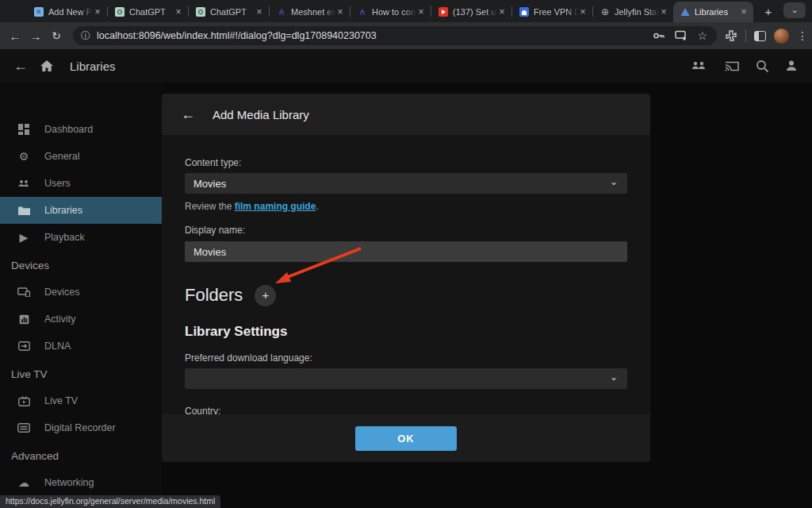 The width and height of the screenshot is (812, 508). I want to click on menu-dots-icon: ⋮, so click(802, 36).